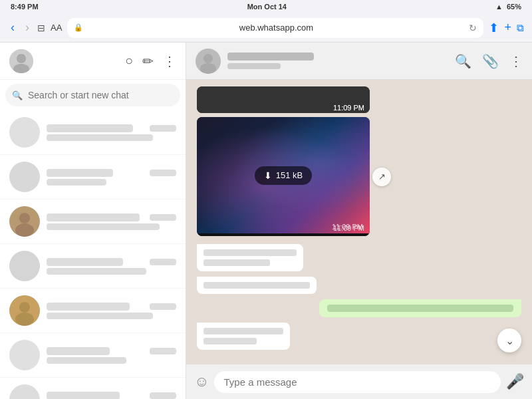  Describe the element at coordinates (93, 95) in the screenshot. I see `search-bar: 🔍` at that location.